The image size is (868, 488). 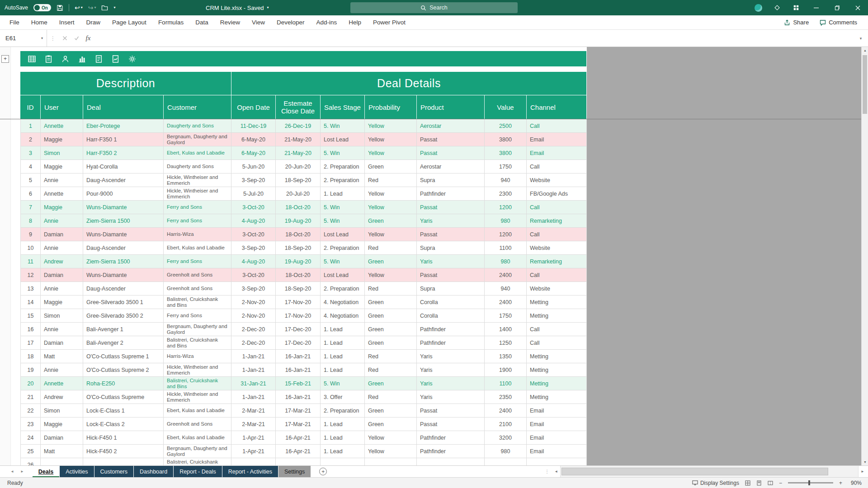 I want to click on apps-grid-icon, so click(x=796, y=8).